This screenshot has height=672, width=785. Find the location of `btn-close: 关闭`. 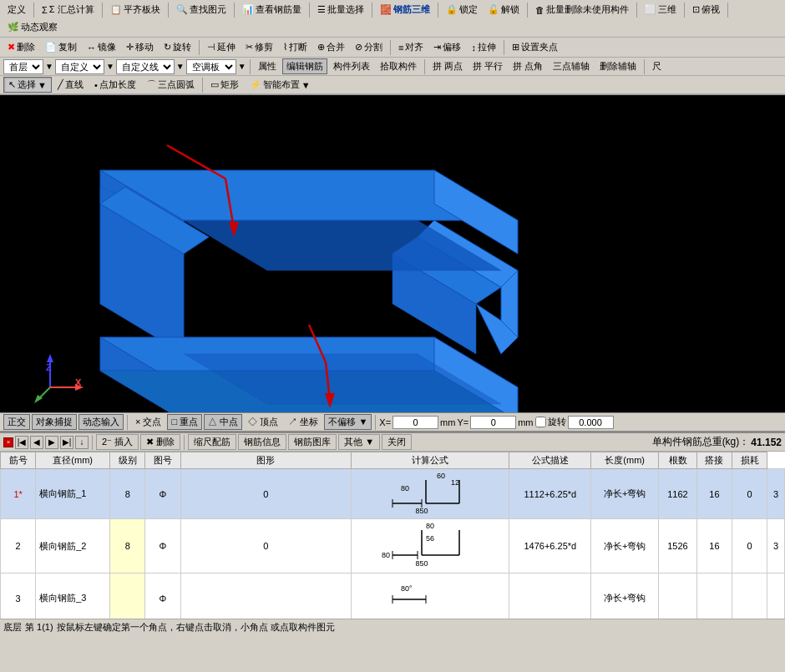

btn-close: 关闭 is located at coordinates (397, 442).